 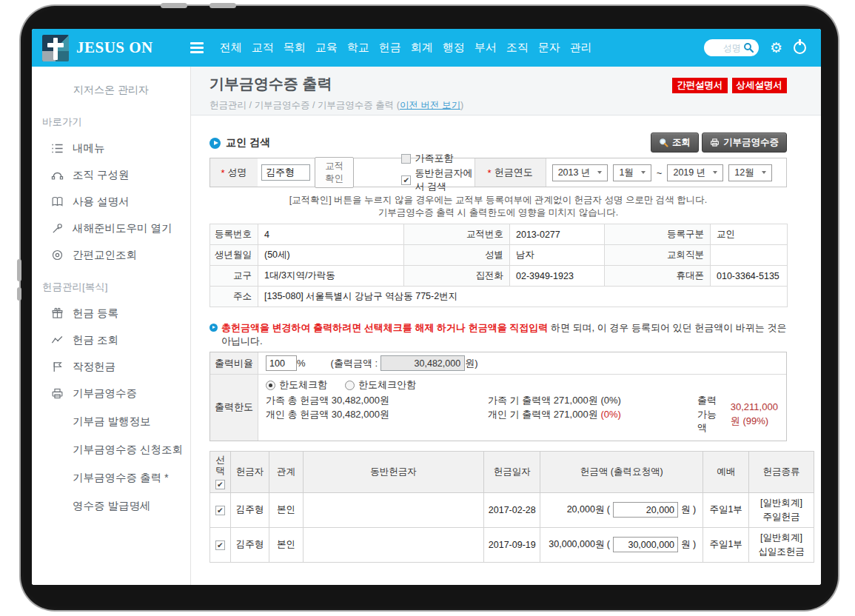 I want to click on limit-check-on-radio: 한도체크함, so click(x=296, y=385).